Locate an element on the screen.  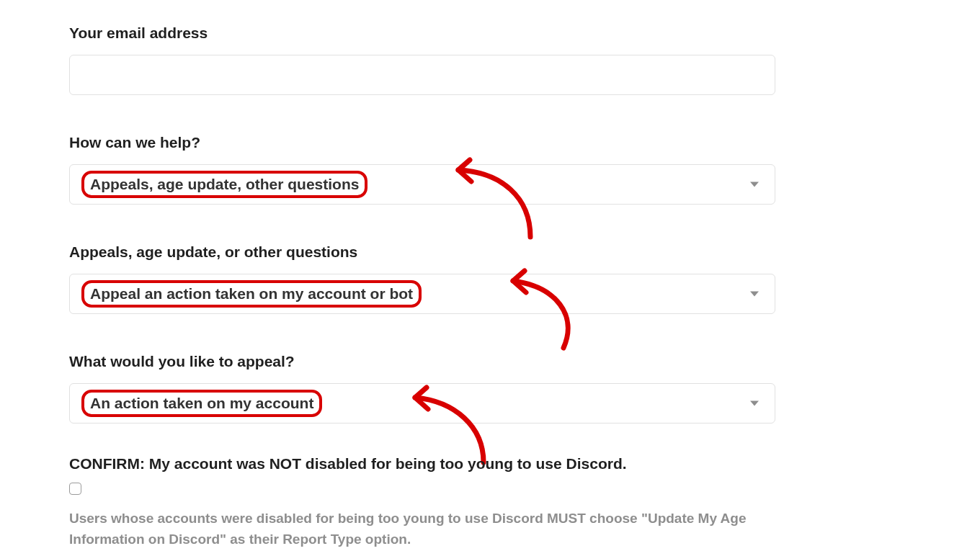
email-field-group: Your email address is located at coordinates (422, 60).